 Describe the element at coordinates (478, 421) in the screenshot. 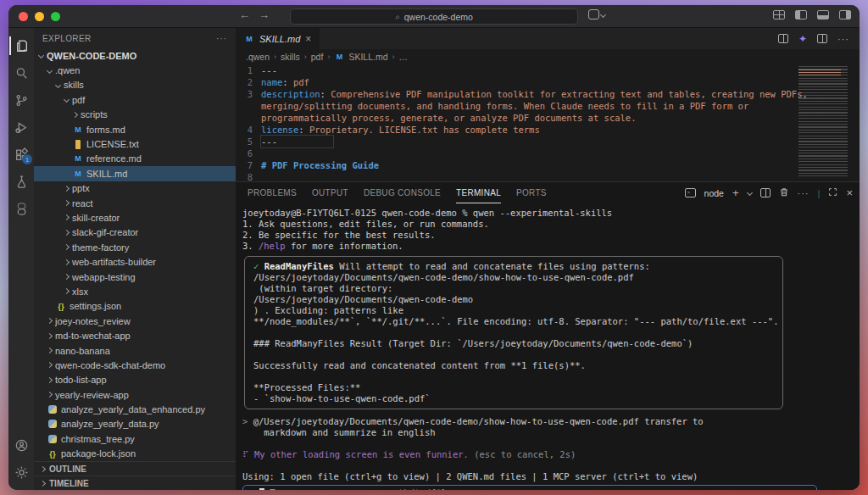

I see `text-segment: @/Users/joeytoday/Documents/qwen-code-de…` at that location.